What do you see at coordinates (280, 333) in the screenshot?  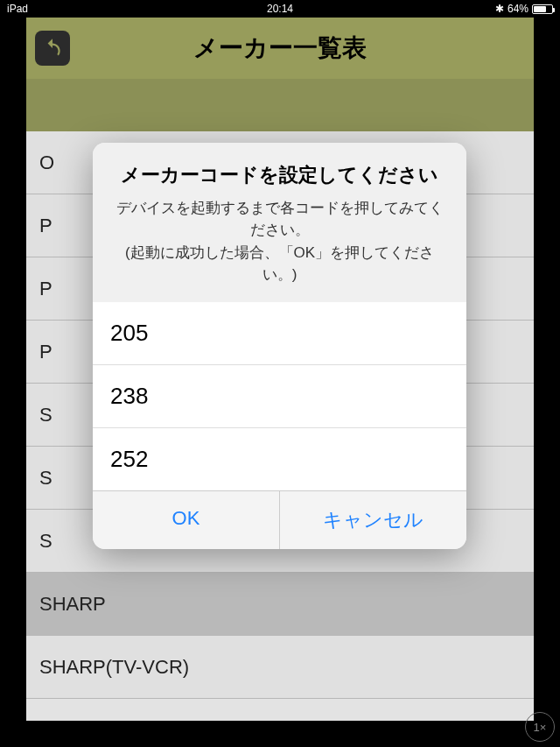 I see `code-option: 205` at bounding box center [280, 333].